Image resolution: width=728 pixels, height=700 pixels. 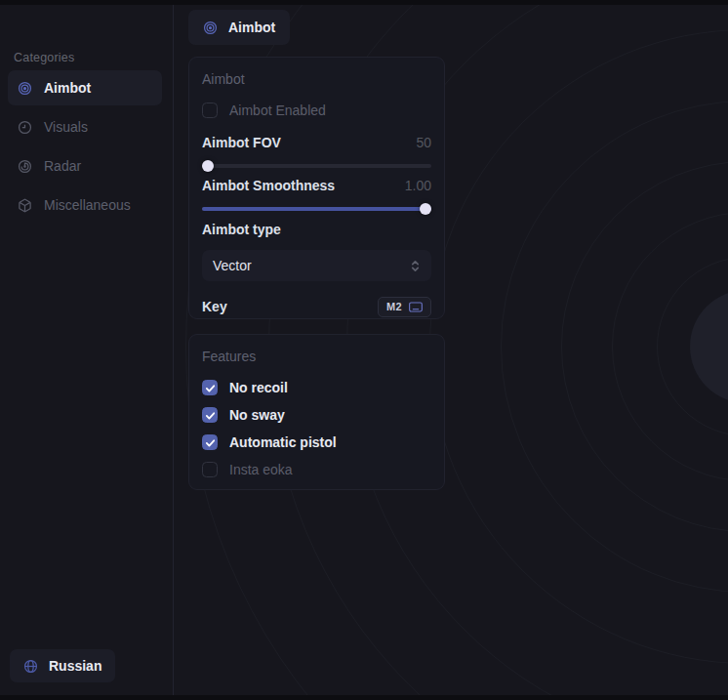 What do you see at coordinates (25, 127) in the screenshot?
I see `eye-icon` at bounding box center [25, 127].